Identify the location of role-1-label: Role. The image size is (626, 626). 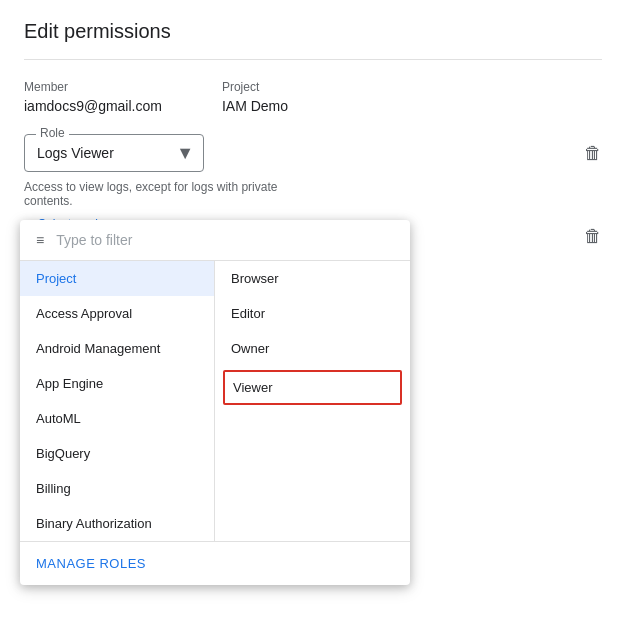
(52, 133).